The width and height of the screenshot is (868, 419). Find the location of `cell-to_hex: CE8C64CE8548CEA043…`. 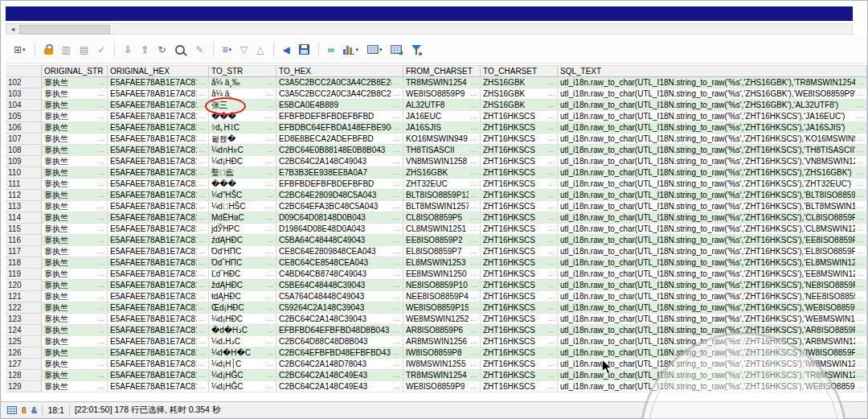

cell-to_hex: CE8C64CE8548CEA043… is located at coordinates (340, 263).